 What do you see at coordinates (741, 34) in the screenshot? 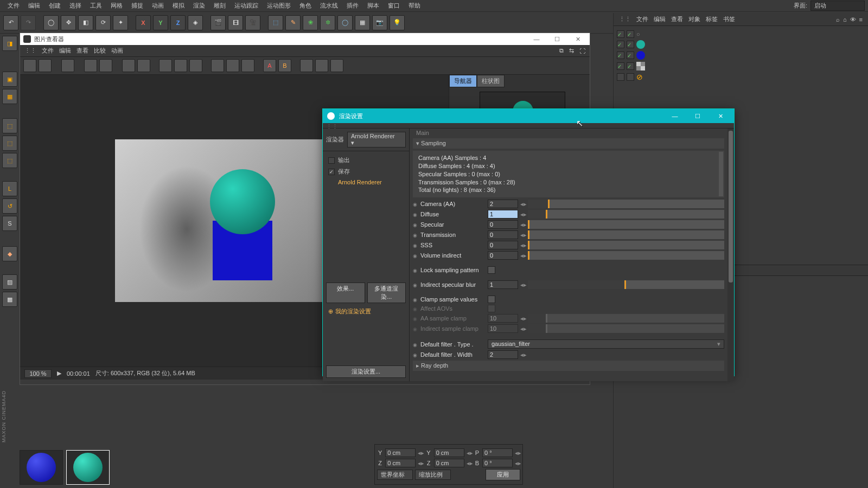
I see `object-row-arnold: ○` at bounding box center [741, 34].